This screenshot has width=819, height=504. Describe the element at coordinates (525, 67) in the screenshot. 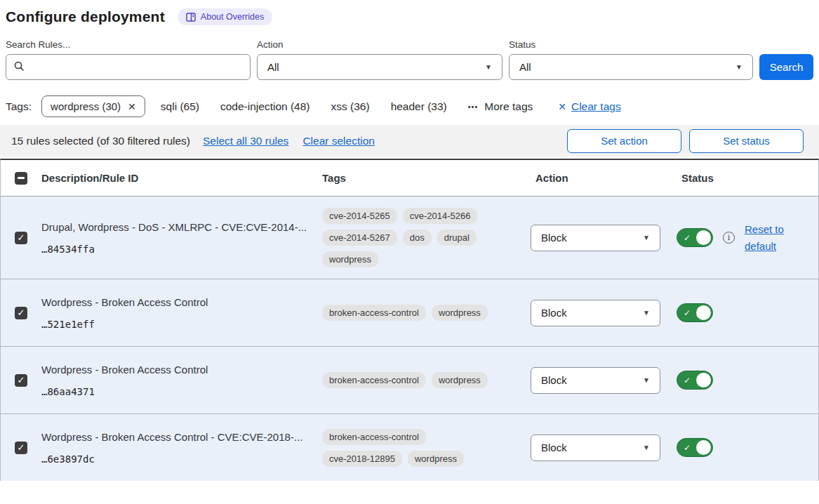

I see `status-filter-value: All` at that location.